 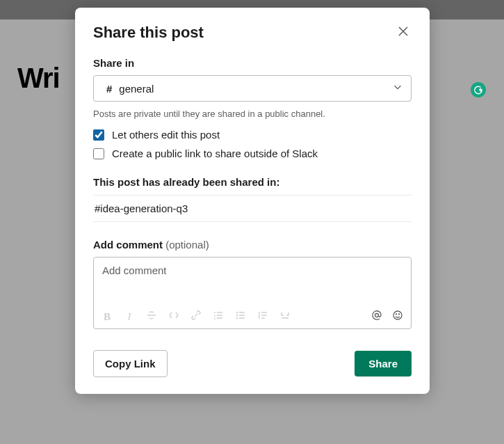 I want to click on blockquote-icon, so click(x=263, y=317).